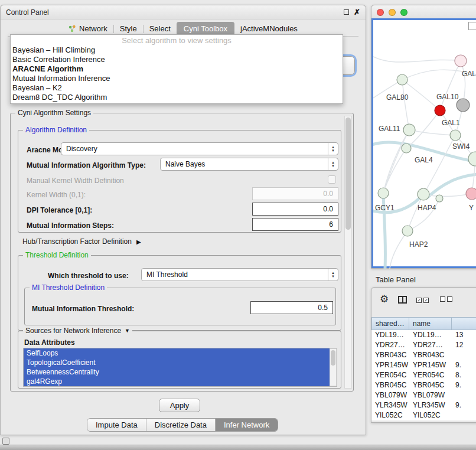 The width and height of the screenshot is (476, 450). What do you see at coordinates (180, 367) in the screenshot?
I see `data-attributes-list: SelfLoops TopologicalCoefficient Between…` at bounding box center [180, 367].